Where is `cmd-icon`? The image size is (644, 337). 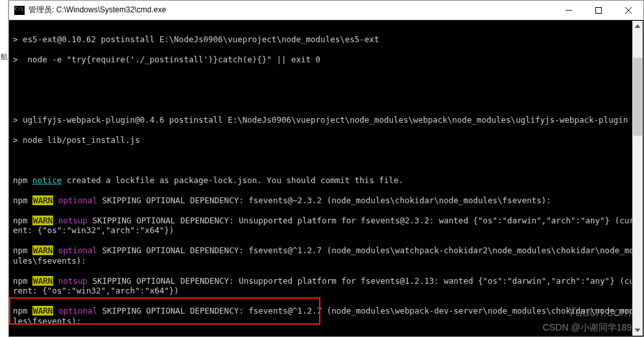
cmd-icon is located at coordinates (19, 10).